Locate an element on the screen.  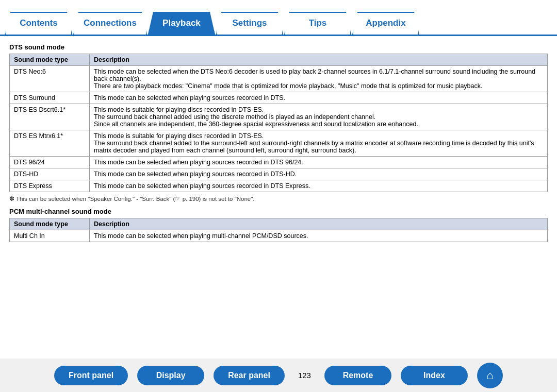
tab-connections: Connections is located at coordinates (110, 23).